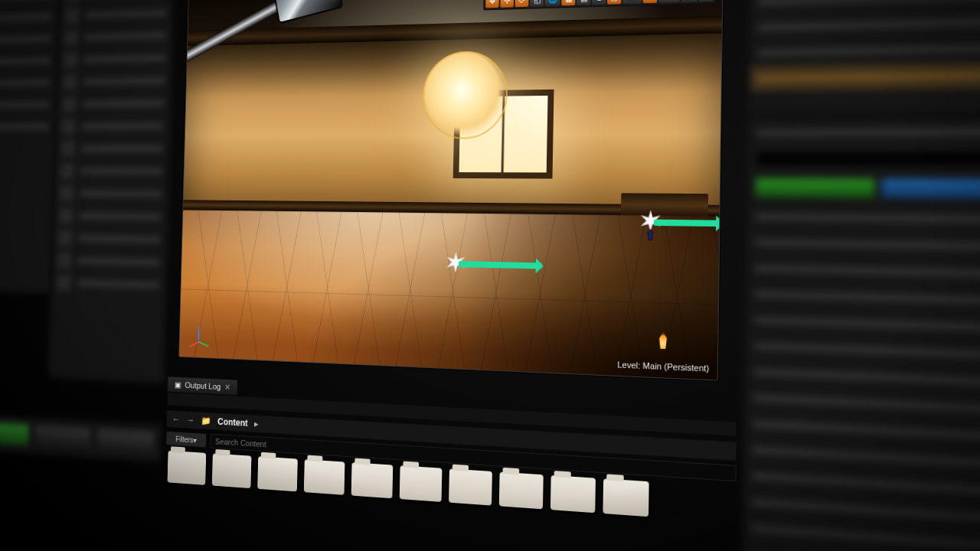 The image size is (980, 551). Describe the element at coordinates (185, 439) in the screenshot. I see `filters-button: Filters ▾` at that location.